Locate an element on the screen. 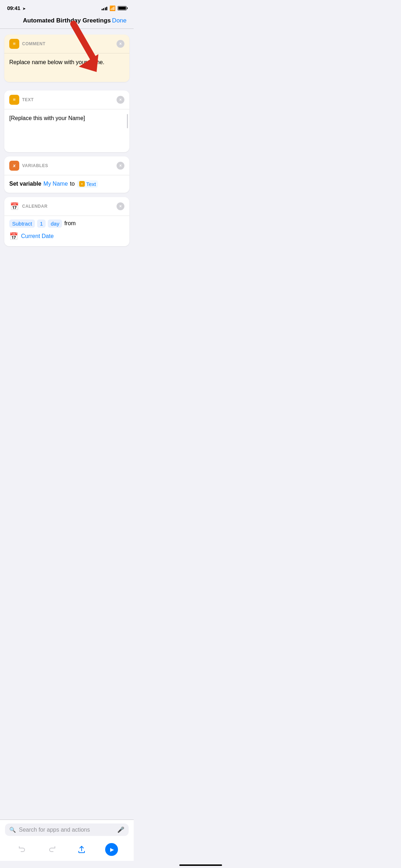 The width and height of the screenshot is (401, 868). wifi-icon: 📶 is located at coordinates (113, 8).